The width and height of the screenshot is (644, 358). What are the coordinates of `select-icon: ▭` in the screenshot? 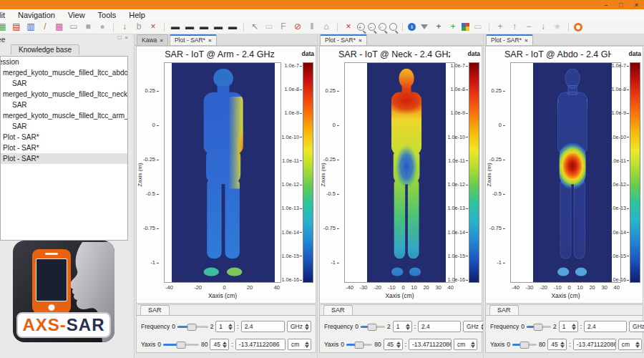 It's located at (269, 27).